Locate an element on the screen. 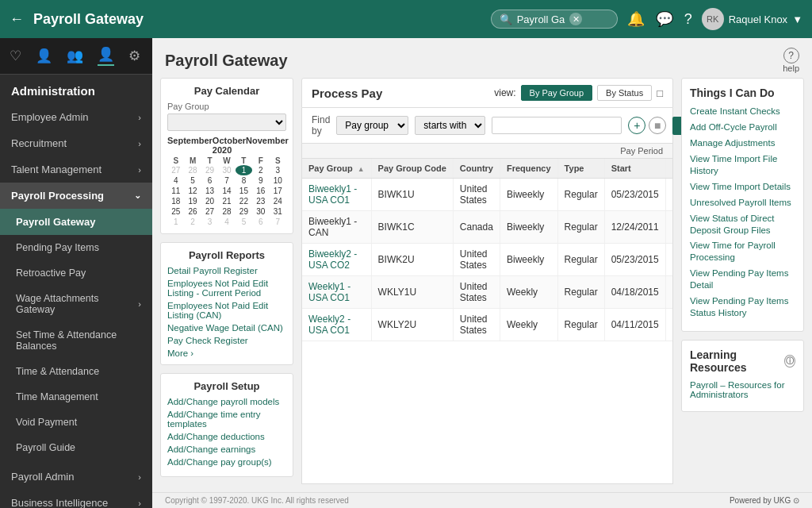 This screenshot has height=508, width=812. payroll-reports-panel: Payroll Reports Detail Payroll Register … is located at coordinates (227, 303).